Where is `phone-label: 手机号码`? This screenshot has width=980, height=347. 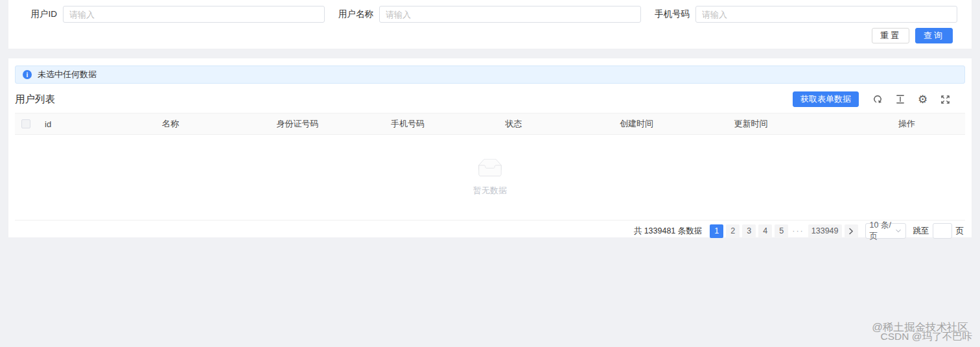 phone-label: 手机号码 is located at coordinates (668, 14).